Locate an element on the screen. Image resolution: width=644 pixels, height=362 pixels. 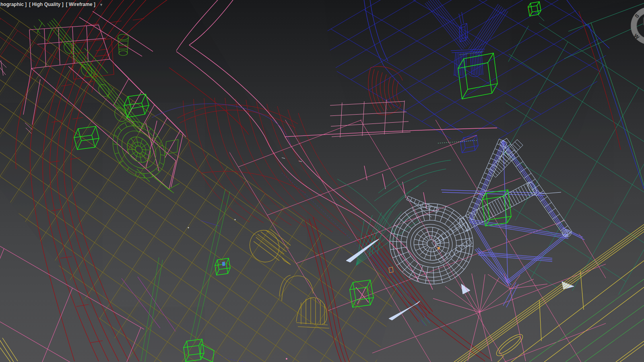
viewport-menu-arrow-icon: ▼ is located at coordinates (101, 5).